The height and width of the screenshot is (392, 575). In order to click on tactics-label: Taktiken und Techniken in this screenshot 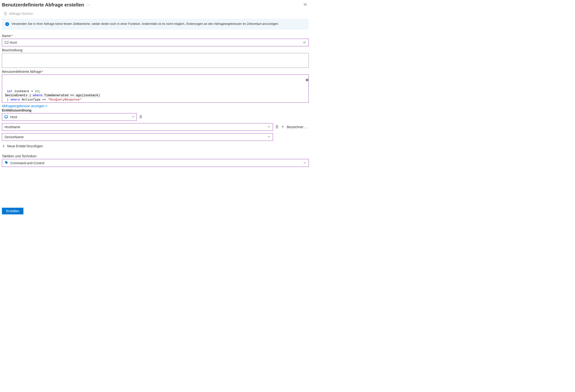, I will do `click(155, 156)`.